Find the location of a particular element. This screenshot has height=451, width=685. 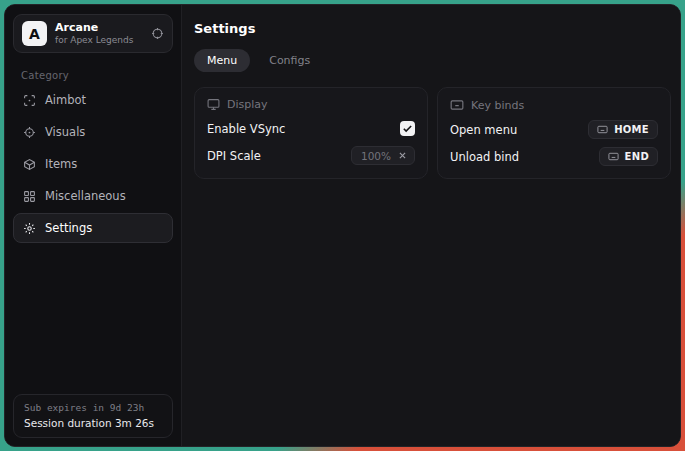

sidebar-item-label: Aimbot is located at coordinates (66, 100).